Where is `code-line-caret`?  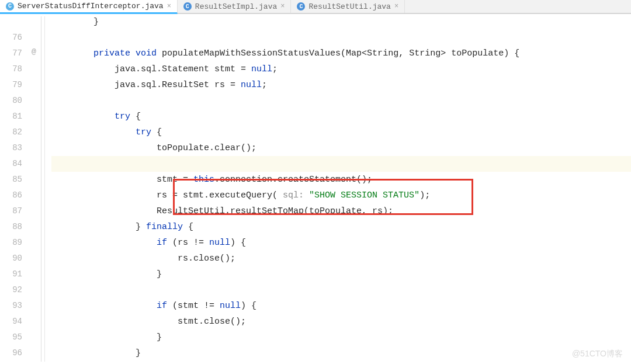 code-line-caret is located at coordinates (341, 164).